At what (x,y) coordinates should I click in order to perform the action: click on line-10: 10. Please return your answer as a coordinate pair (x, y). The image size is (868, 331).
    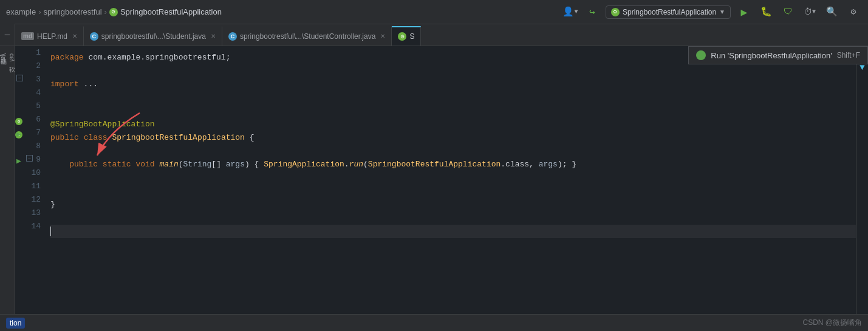
    Looking at the image, I should click on (30, 173).